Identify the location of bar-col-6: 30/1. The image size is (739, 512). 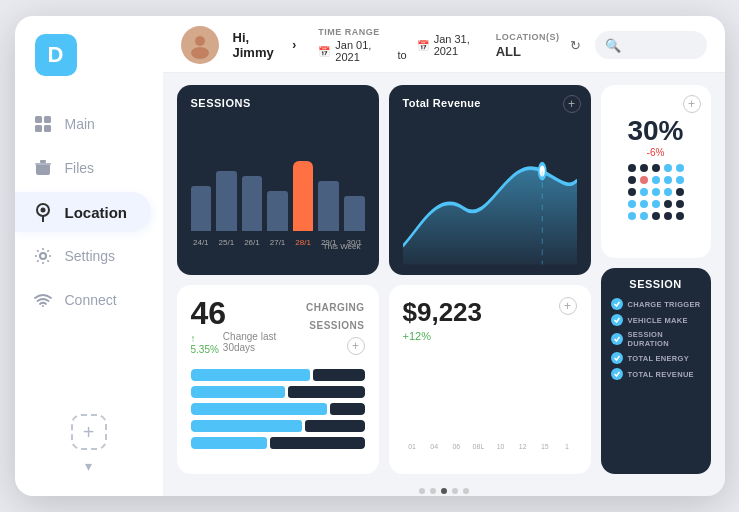
(354, 222).